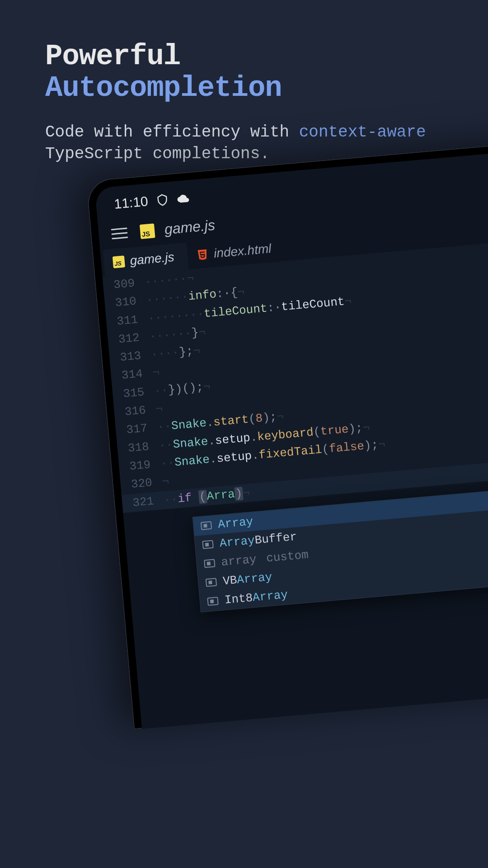 This screenshot has width=488, height=868. I want to click on tab-label: game.js, so click(152, 259).